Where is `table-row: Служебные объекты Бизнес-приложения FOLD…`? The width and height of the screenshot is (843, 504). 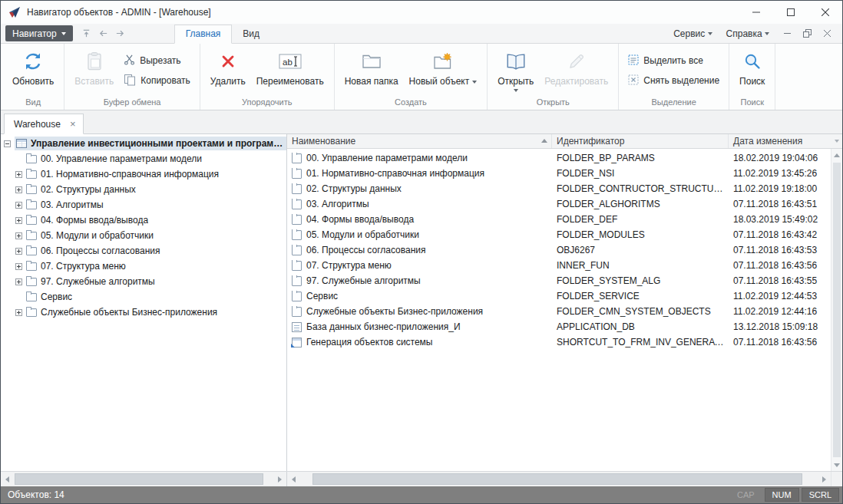 table-row: Служебные объекты Бизнес-приложения FOLD… is located at coordinates (559, 311).